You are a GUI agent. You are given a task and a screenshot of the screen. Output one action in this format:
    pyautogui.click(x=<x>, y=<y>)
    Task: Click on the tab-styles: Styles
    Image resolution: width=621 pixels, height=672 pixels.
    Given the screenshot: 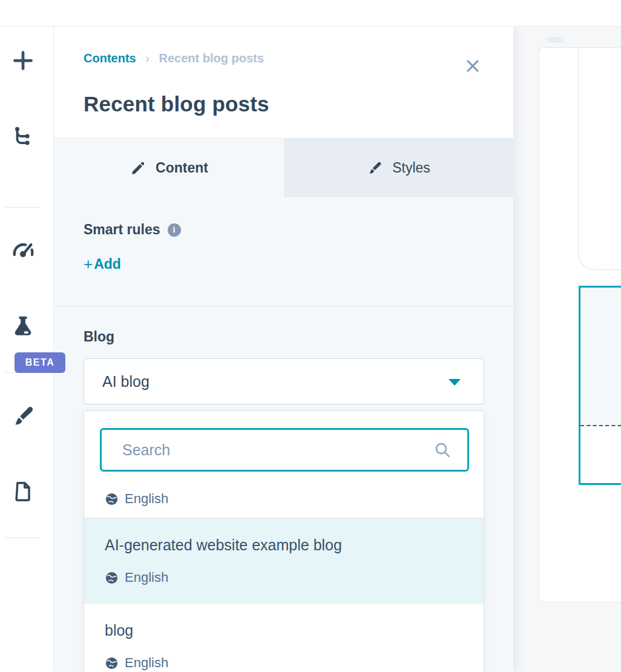 What is the action you would take?
    pyautogui.click(x=398, y=168)
    